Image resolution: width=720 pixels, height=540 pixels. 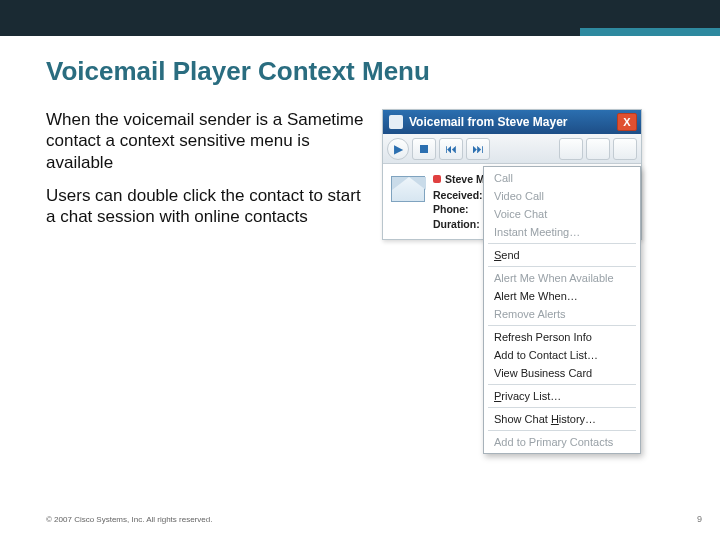 What do you see at coordinates (562, 310) in the screenshot?
I see `context-menu: CallVideo CallVoice ChatInstant Meeting……` at bounding box center [562, 310].